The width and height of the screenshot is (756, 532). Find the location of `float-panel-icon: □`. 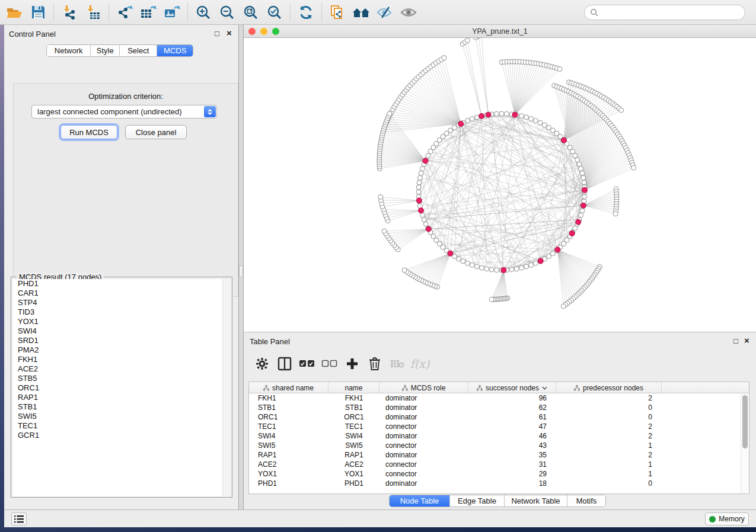

float-panel-icon: □ is located at coordinates (217, 33).